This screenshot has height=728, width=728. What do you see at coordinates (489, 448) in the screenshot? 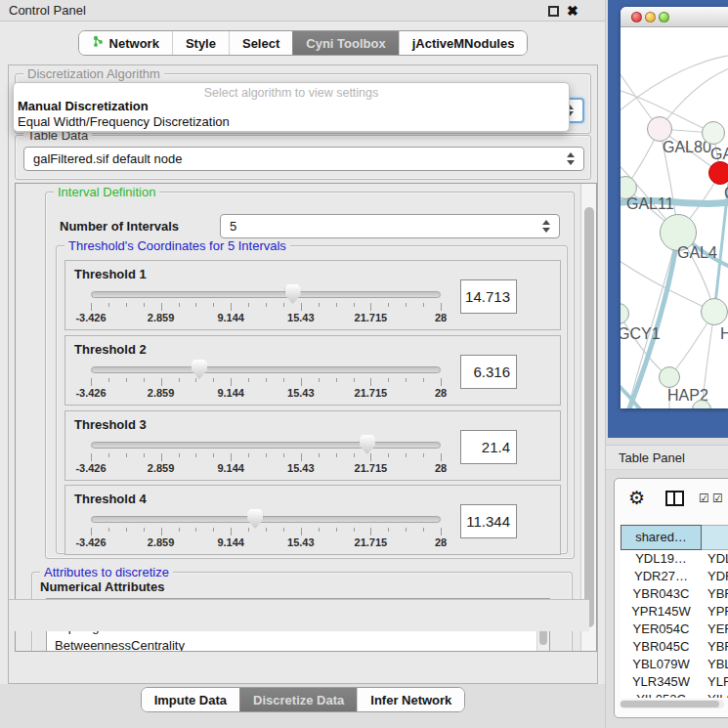
I see `threshold-value-field: 21.4` at bounding box center [489, 448].